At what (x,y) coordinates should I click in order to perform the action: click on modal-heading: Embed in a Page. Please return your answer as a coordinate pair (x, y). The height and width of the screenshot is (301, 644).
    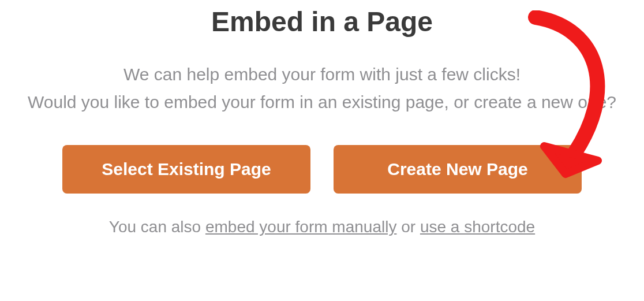
    Looking at the image, I should click on (322, 22).